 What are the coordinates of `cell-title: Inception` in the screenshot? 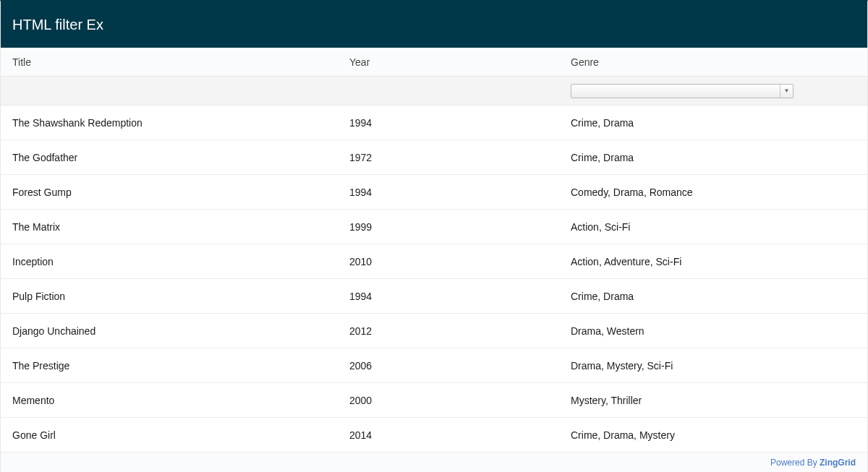 It's located at (169, 262).